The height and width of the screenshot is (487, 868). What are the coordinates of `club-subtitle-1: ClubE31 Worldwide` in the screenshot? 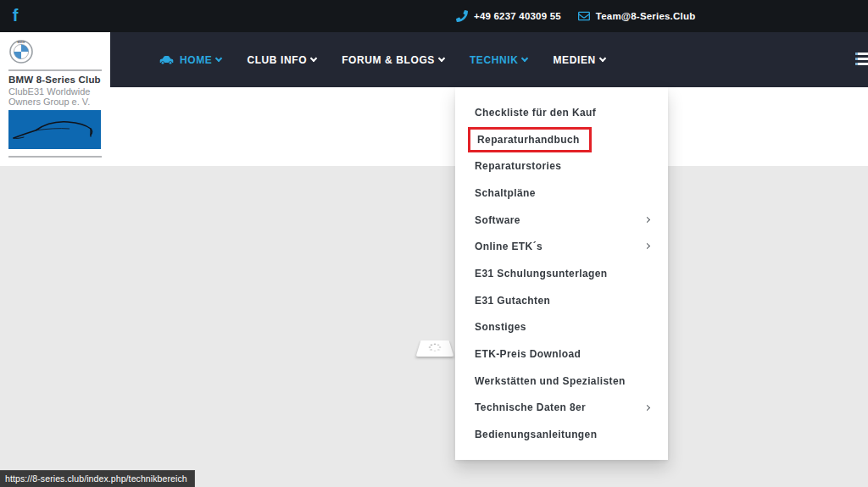 It's located at (49, 91).